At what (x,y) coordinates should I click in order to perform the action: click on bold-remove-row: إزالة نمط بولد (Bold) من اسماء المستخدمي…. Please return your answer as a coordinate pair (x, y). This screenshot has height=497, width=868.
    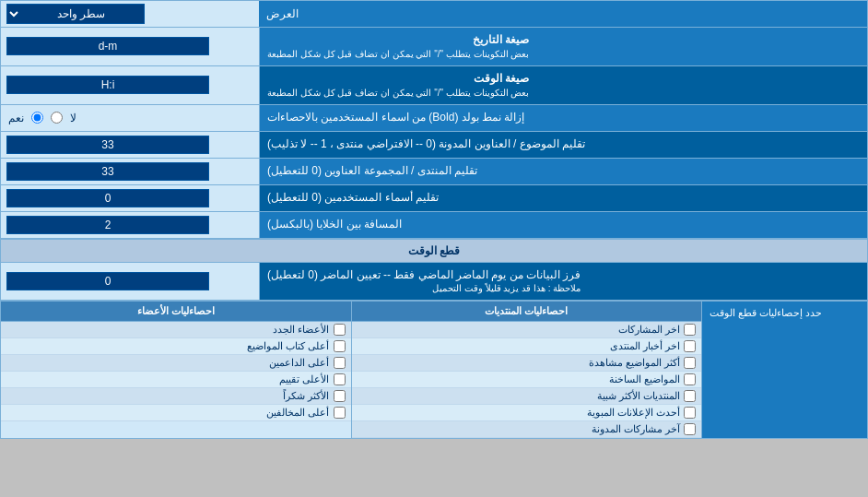
    Looking at the image, I should click on (434, 118).